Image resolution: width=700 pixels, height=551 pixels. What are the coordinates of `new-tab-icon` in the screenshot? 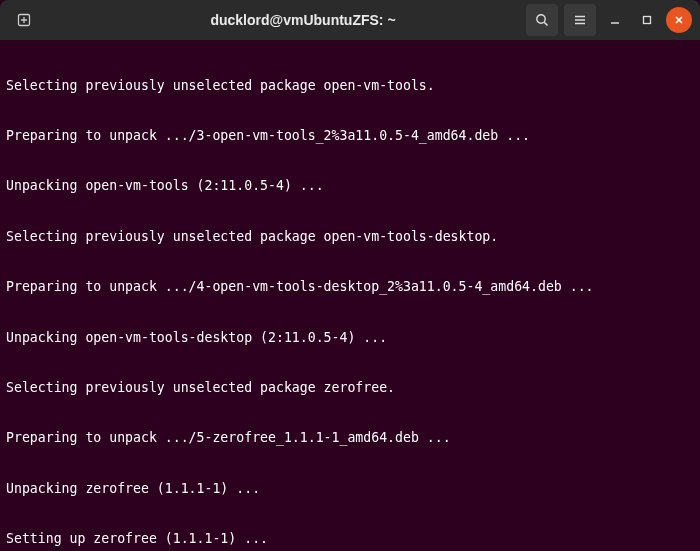 It's located at (24, 20).